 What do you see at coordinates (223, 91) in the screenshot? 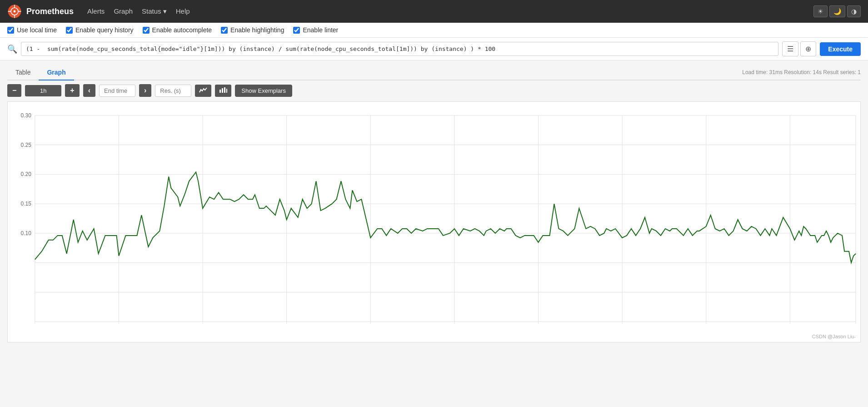
I see `chart-bar-button` at bounding box center [223, 91].